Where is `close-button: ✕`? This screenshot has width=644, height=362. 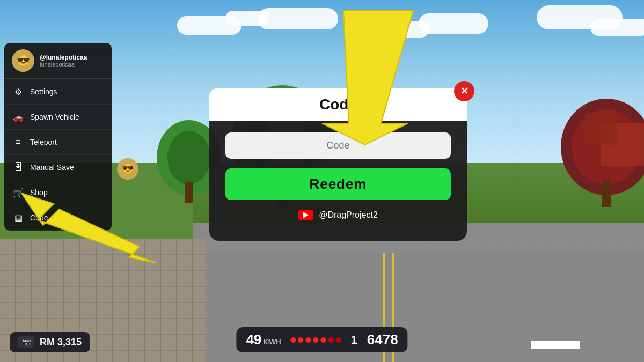 close-button: ✕ is located at coordinates (464, 91).